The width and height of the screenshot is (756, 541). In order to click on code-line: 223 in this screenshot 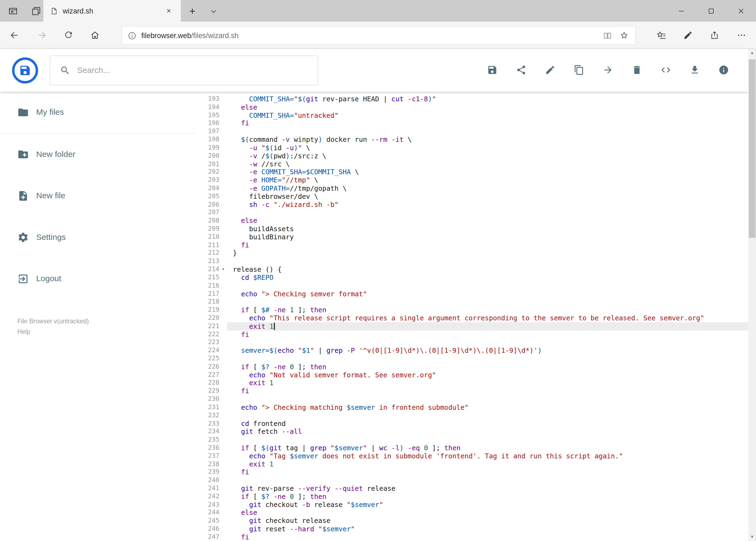, I will do `click(471, 342)`.